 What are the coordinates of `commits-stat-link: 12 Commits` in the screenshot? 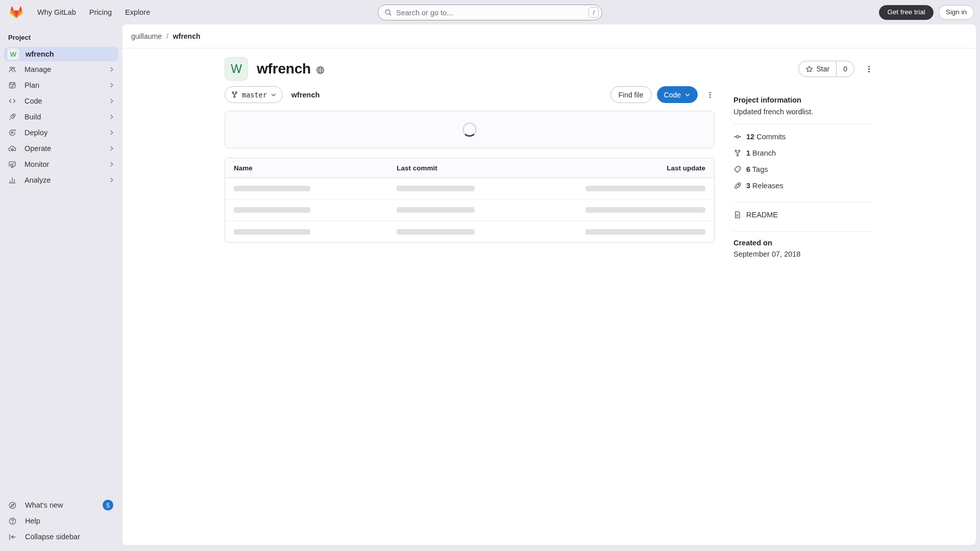 It's located at (803, 137).